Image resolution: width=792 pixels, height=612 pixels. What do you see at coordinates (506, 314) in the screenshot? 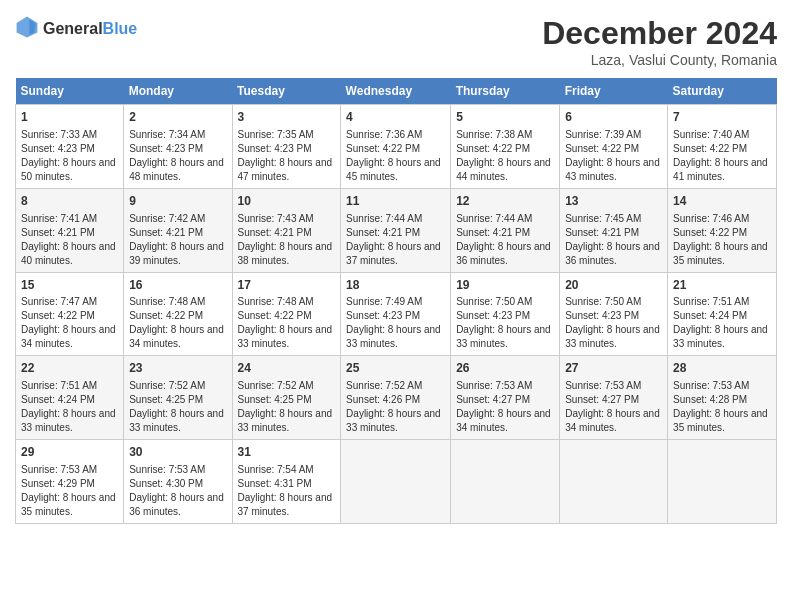
I see `calendar-cell: 19Sunrise: 7:50 AMSunset: 4:23 PMDayligh…` at bounding box center [506, 314].